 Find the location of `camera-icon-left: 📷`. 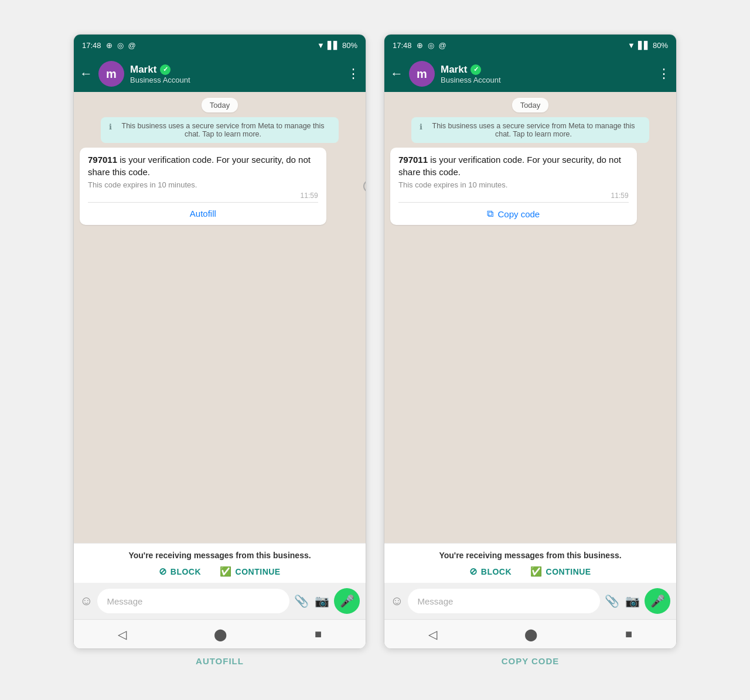

camera-icon-left: 📷 is located at coordinates (322, 601).